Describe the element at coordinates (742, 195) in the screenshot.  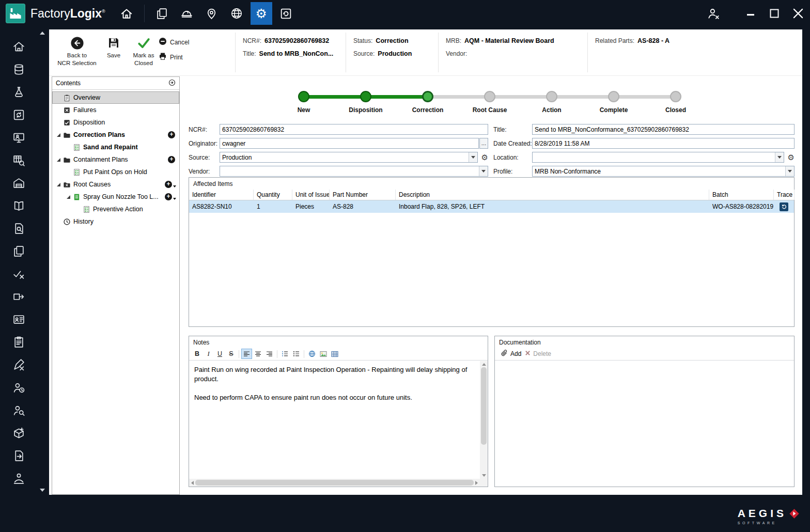
I see `column-header-batch: Batch` at that location.